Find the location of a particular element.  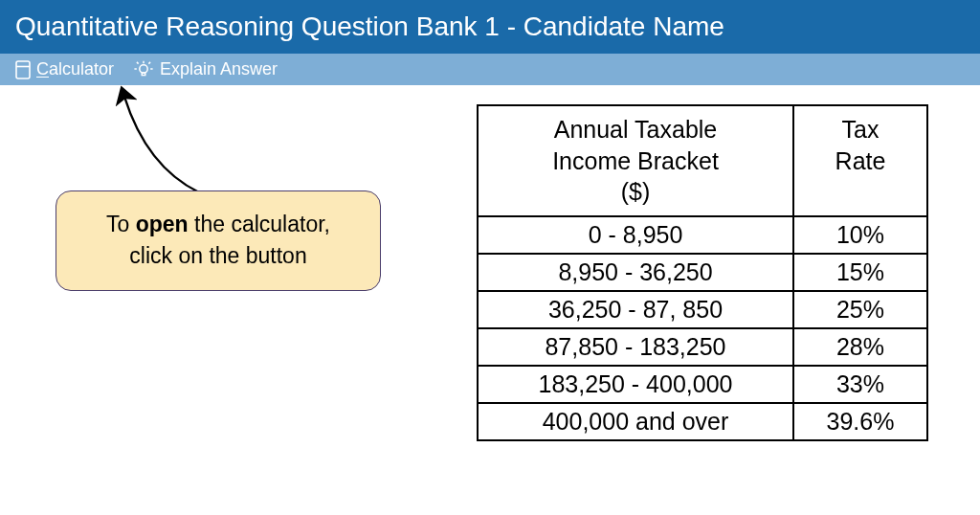

callout-line-2: click on the button is located at coordinates (218, 257).